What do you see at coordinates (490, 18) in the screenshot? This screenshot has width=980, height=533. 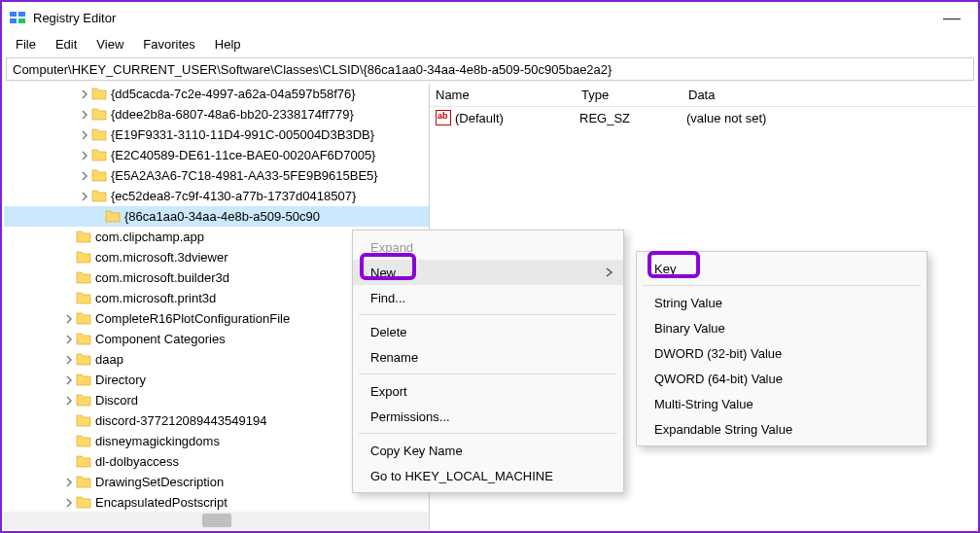 I see `title-bar: Registry Editor —` at bounding box center [490, 18].